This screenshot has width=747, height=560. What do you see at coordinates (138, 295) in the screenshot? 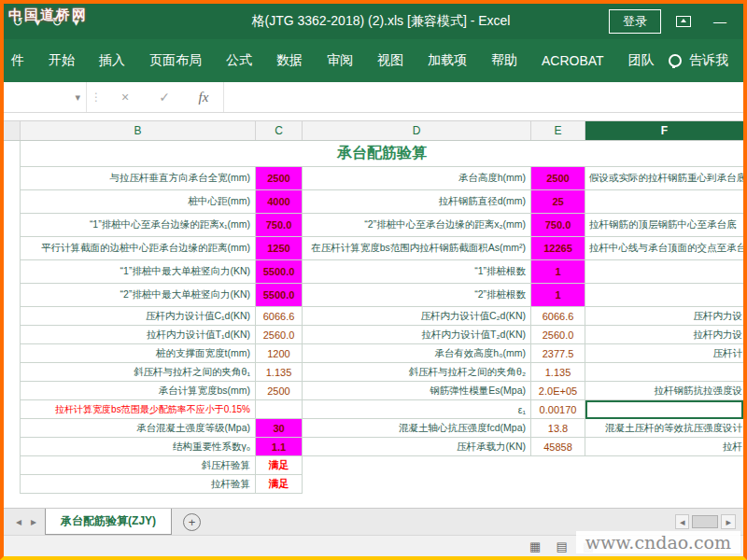
I see `cell-B7: “2”排桩中最大单桩竖向力(KN)` at bounding box center [138, 295].